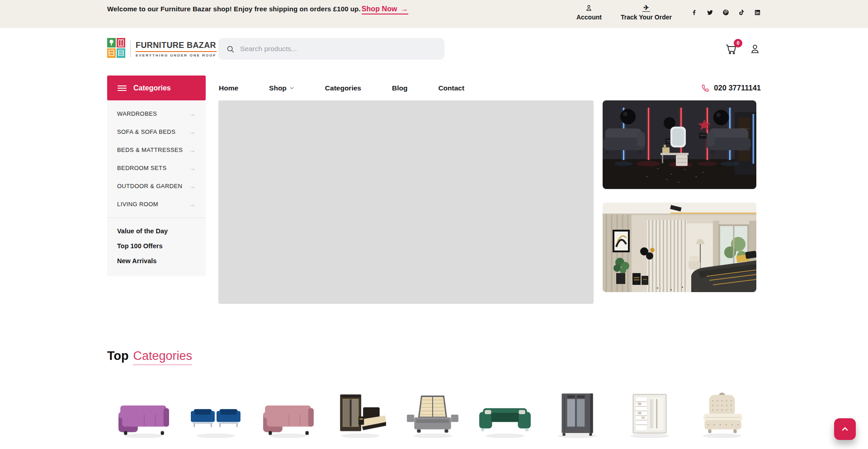 The height and width of the screenshot is (449, 868). Describe the element at coordinates (434, 49) in the screenshot. I see `main-header: FURNITURE BAZAR EVERYTHING UNDER ONE ROO…` at that location.